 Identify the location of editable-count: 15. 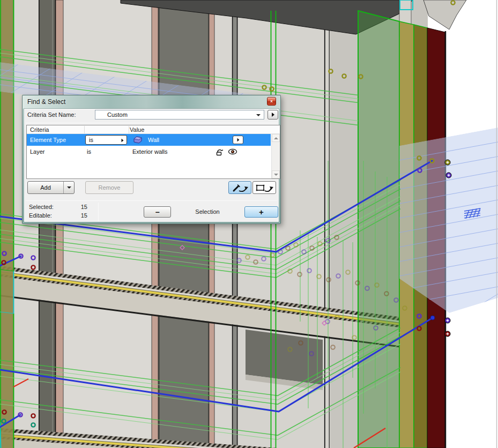
(75, 215).